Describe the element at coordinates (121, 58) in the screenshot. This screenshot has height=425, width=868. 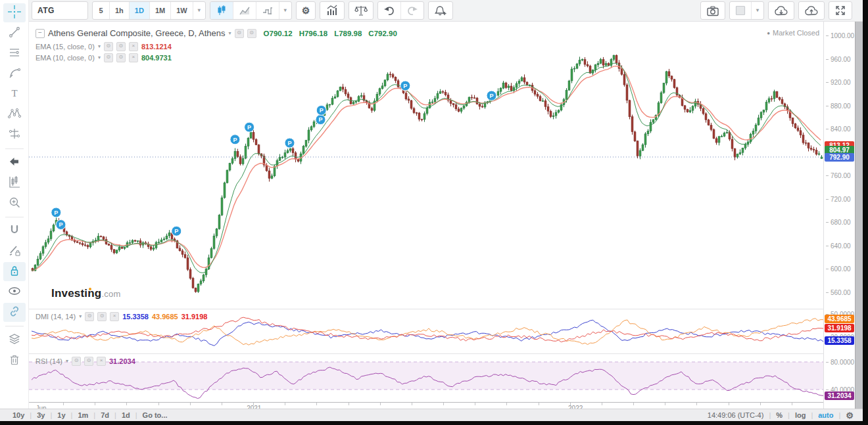
I see `ema10-settings-button: ⊙` at that location.